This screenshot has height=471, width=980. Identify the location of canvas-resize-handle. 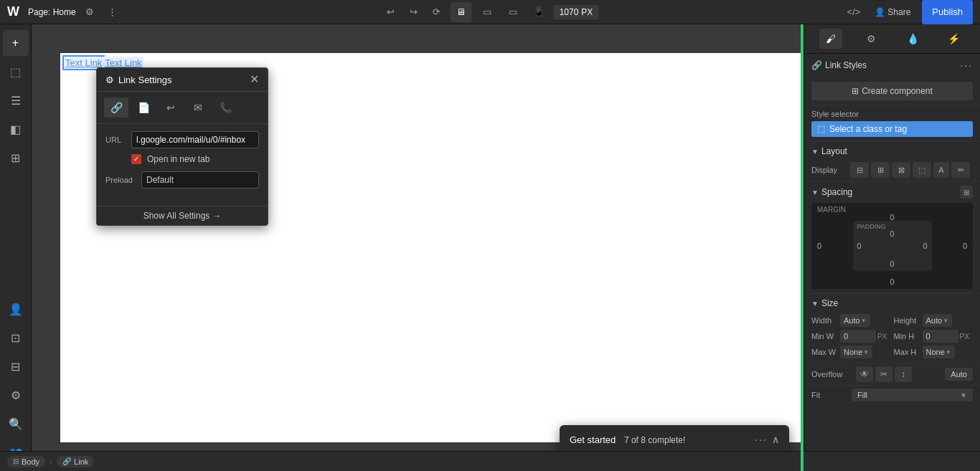
(802, 248).